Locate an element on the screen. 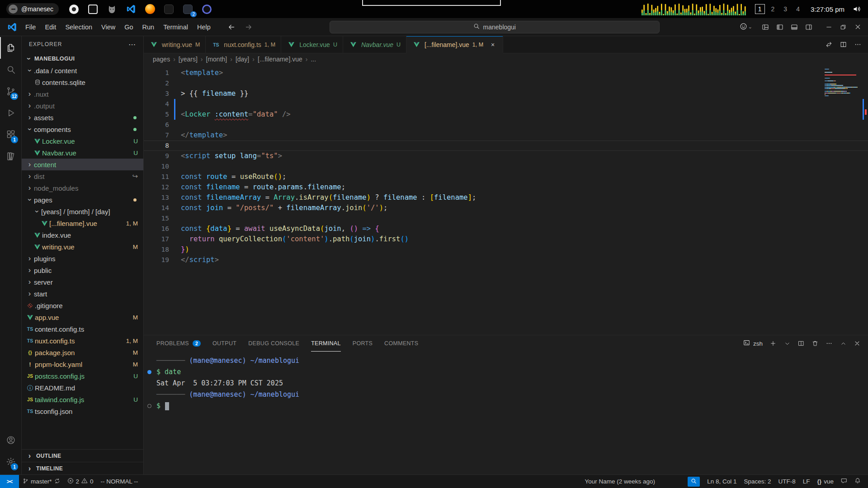 The width and height of the screenshot is (868, 488). tree-item-public: ›public is located at coordinates (82, 270).